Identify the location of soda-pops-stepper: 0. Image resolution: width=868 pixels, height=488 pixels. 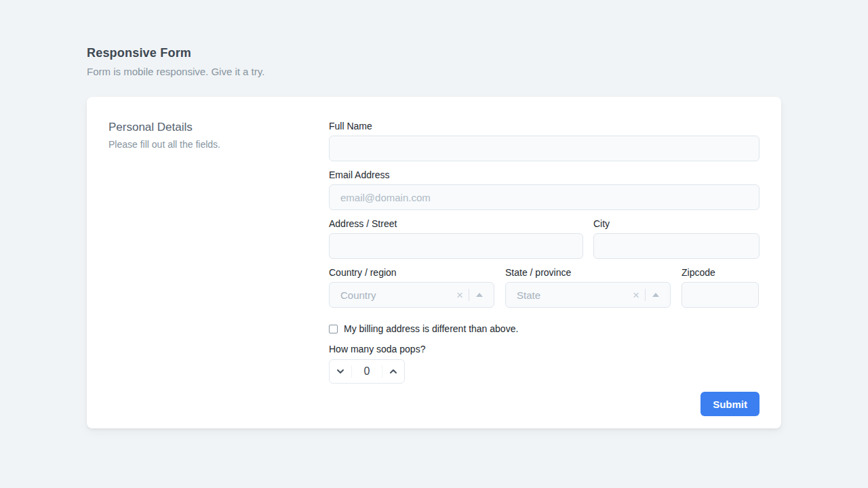
(367, 371).